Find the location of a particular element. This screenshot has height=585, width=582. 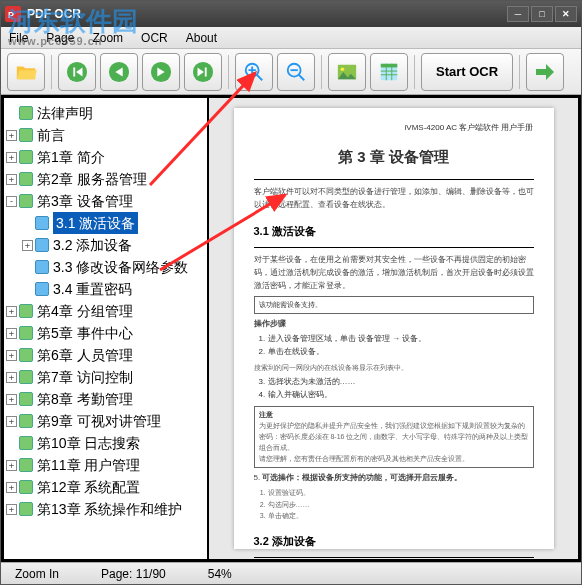

tree-label: 第5章 事件中心 is located at coordinates (85, 333).